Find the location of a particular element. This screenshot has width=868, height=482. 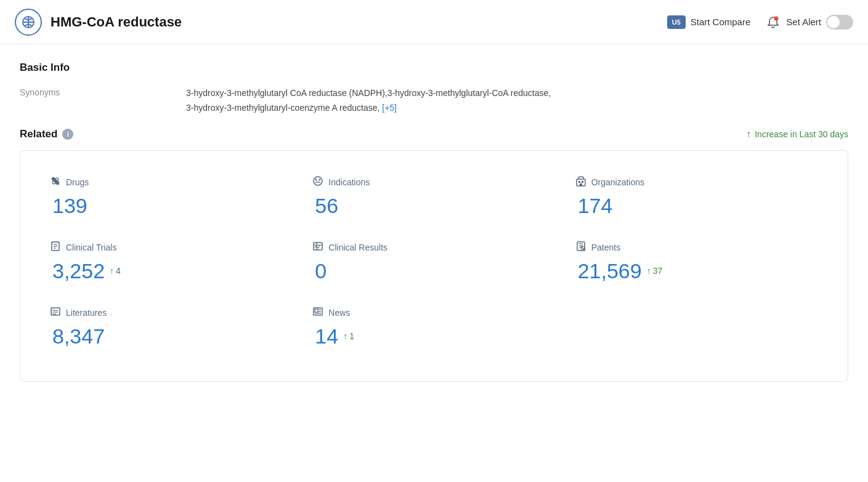

alert-label: Set Alert is located at coordinates (803, 22).